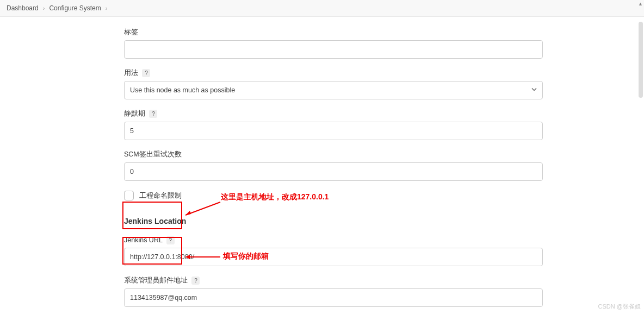 This screenshot has width=644, height=314. I want to click on scm-input, so click(333, 172).